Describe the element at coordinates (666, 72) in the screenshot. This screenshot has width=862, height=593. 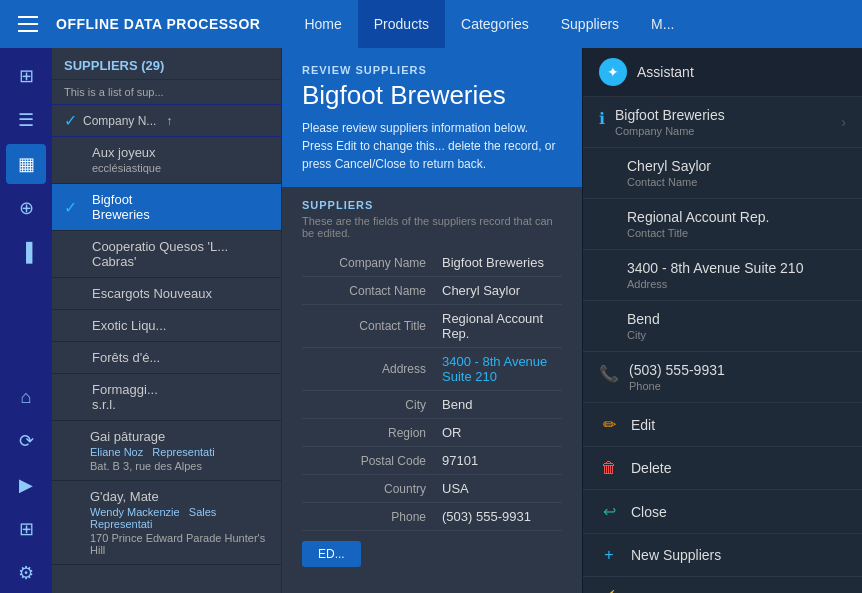
I see `assistant-label: Assistant` at that location.